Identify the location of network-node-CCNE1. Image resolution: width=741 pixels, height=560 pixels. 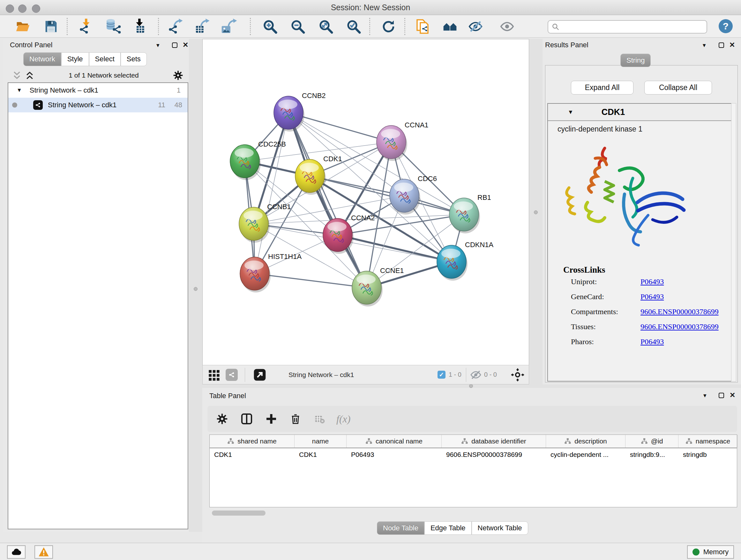
(367, 289).